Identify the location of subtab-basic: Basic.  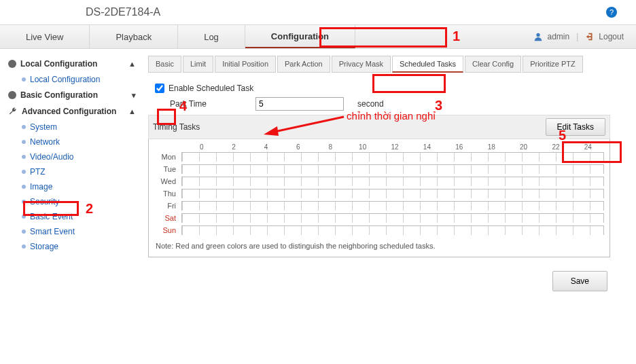
(164, 64).